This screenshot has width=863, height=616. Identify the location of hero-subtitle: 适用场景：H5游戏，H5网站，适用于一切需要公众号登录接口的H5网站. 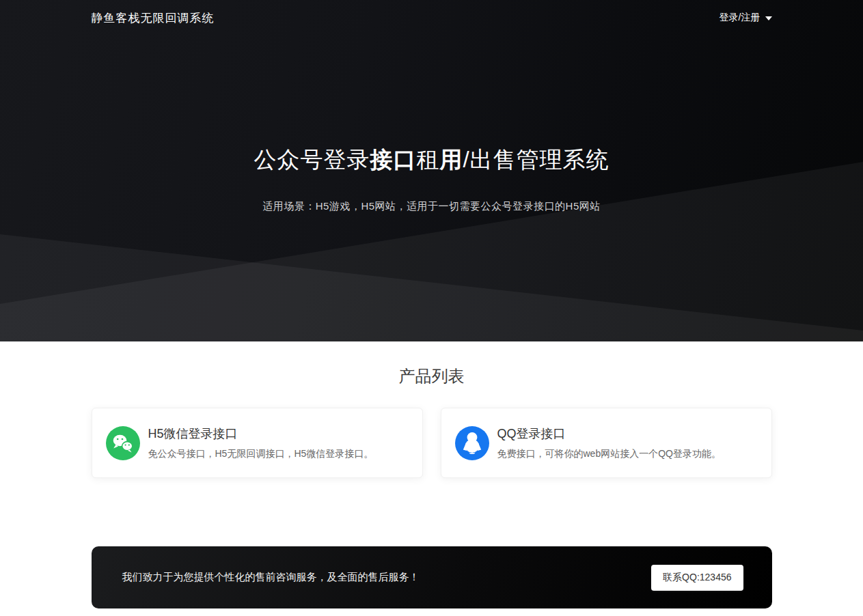
(432, 206).